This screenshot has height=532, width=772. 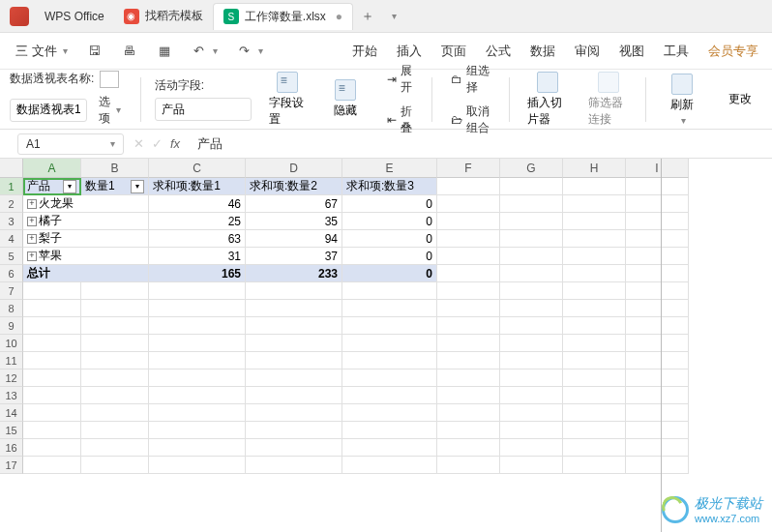 I want to click on pivot-options-button: 选项▾, so click(x=110, y=110).